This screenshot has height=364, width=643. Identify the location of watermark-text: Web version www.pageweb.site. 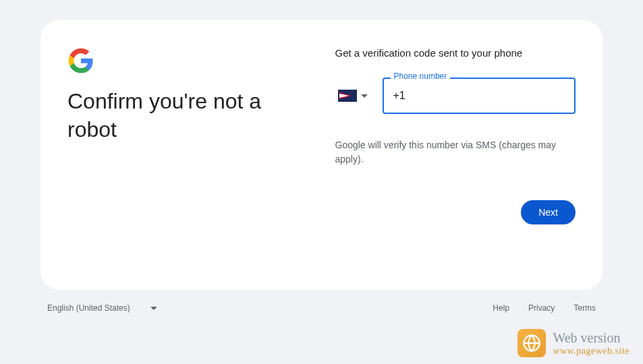
(591, 344).